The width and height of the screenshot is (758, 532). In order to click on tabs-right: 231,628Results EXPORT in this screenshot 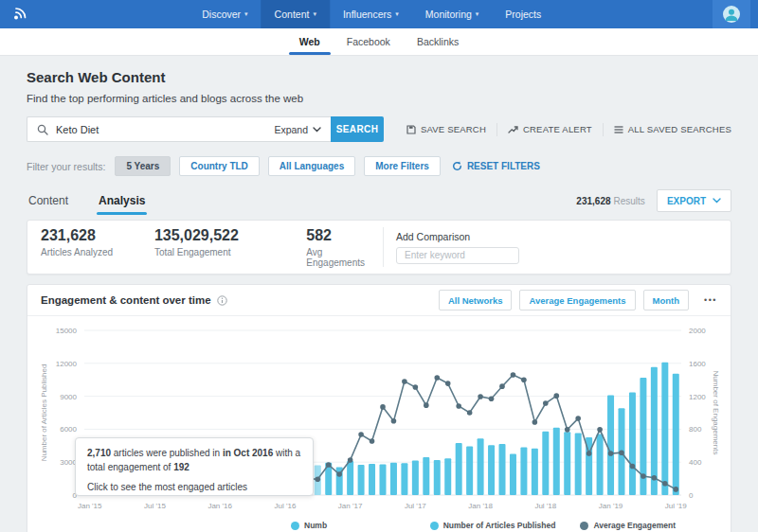, I will do `click(652, 203)`.